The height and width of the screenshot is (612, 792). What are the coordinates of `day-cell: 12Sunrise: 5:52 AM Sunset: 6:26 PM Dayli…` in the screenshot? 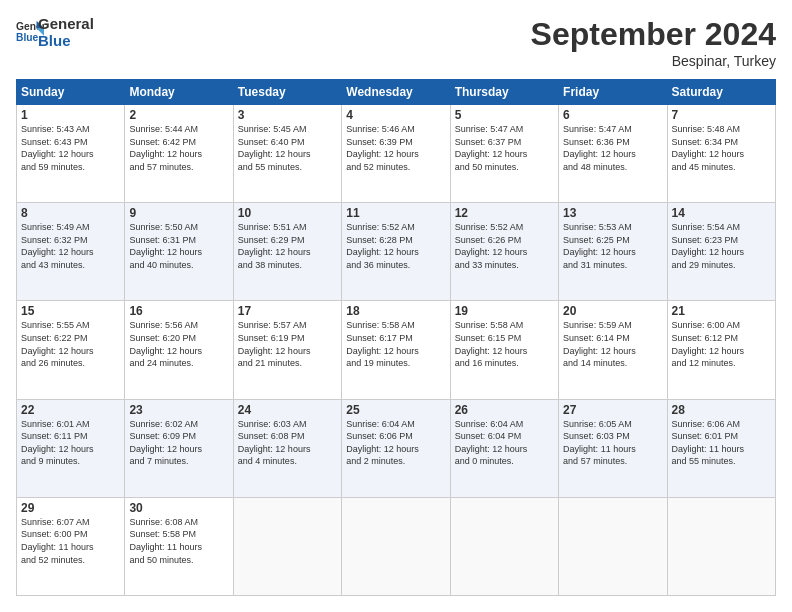 It's located at (504, 252).